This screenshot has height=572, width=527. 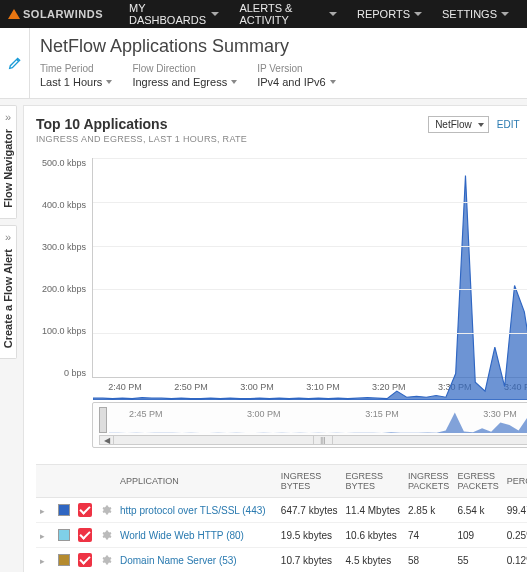 What do you see at coordinates (282, 510) in the screenshot?
I see `table-row: ▸http protocol over TLS/SSL (443)647.7 k…` at bounding box center [282, 510].